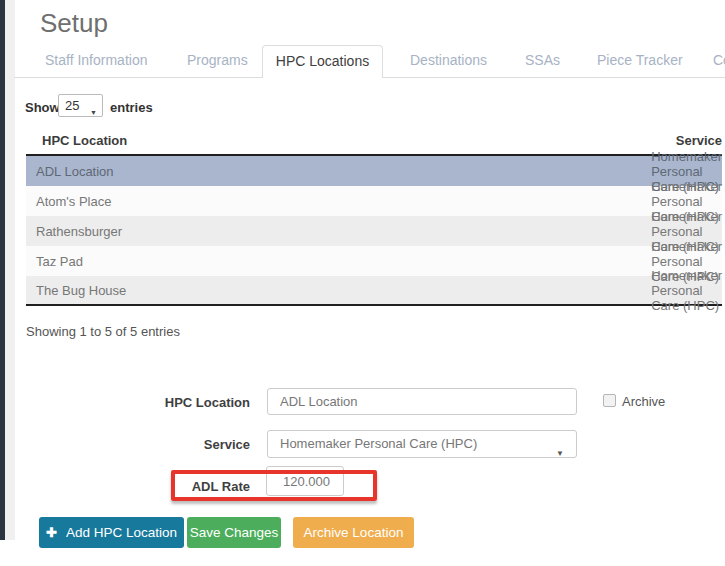  I want to click on cell-location: Rathensburger, so click(146, 232).